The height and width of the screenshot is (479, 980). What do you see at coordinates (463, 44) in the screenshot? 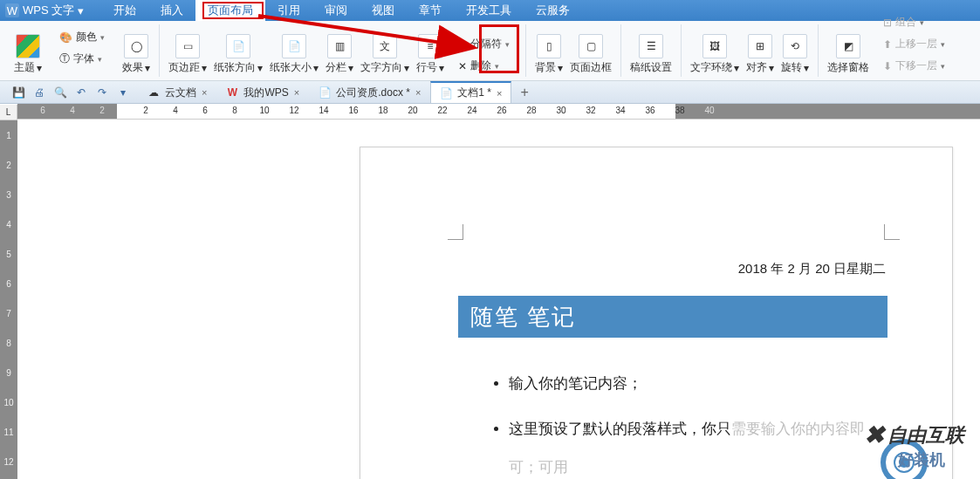
I see `breaks-icon: ↵` at bounding box center [463, 44].